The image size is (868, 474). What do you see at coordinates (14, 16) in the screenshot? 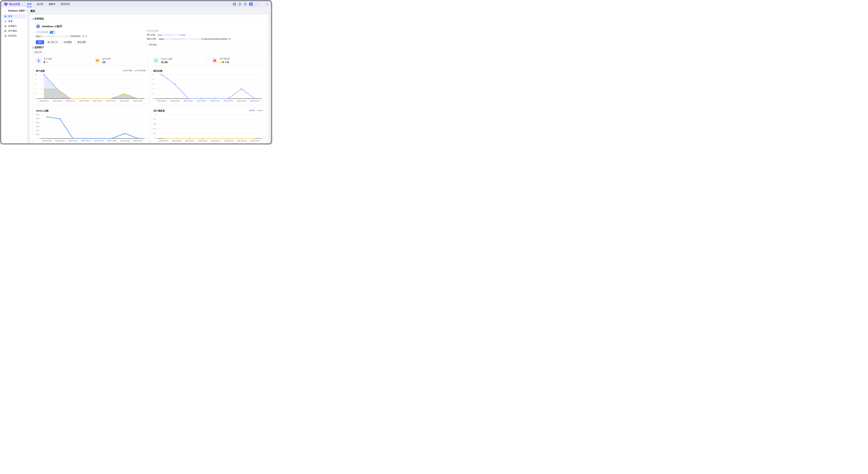
I see `sidebar-item-overview: 概览` at bounding box center [14, 16].